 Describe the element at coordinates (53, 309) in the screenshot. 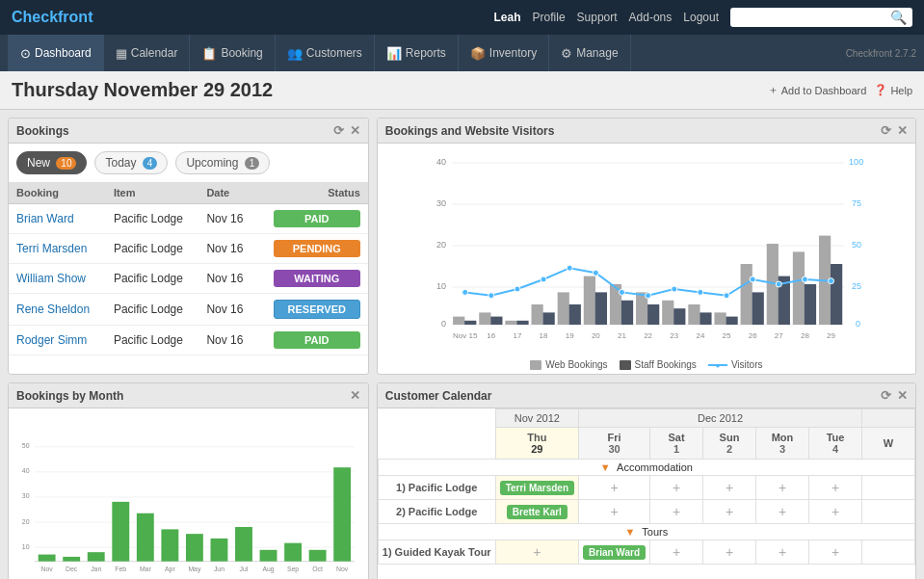

I see `customer-link: Rene Sheldon` at that location.